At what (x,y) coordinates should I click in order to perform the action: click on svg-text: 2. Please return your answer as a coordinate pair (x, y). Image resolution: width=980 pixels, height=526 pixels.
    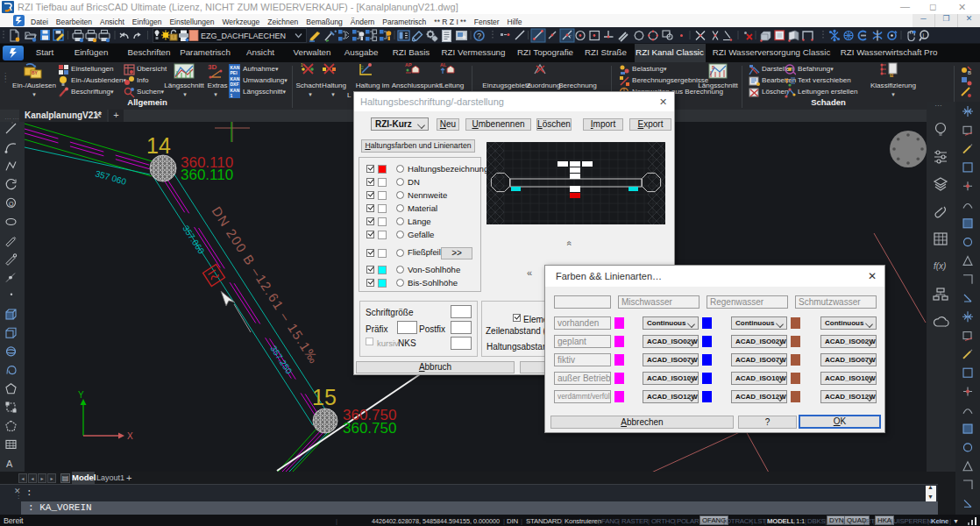
    Looking at the image, I should click on (363, 68).